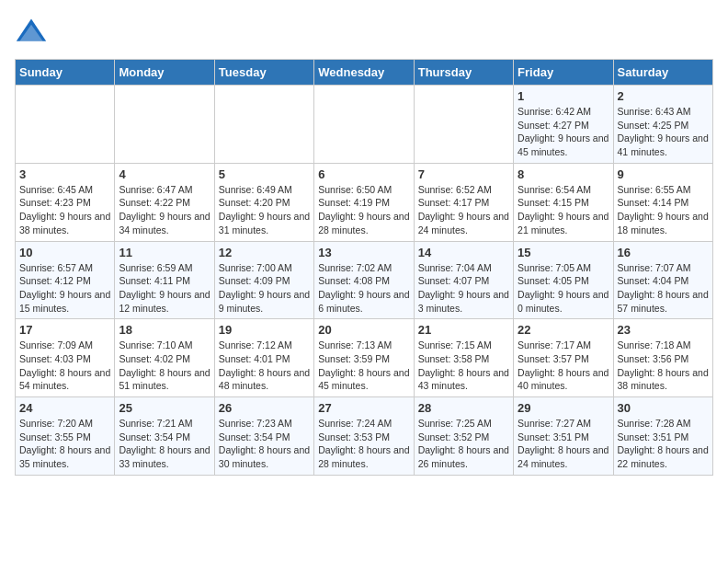  I want to click on day-number: 28, so click(463, 408).